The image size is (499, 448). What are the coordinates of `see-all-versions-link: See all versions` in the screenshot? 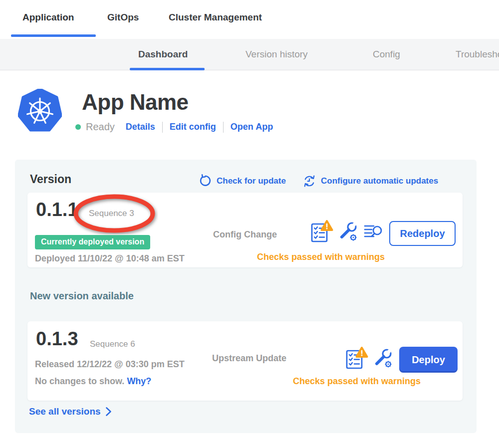 It's located at (70, 412).